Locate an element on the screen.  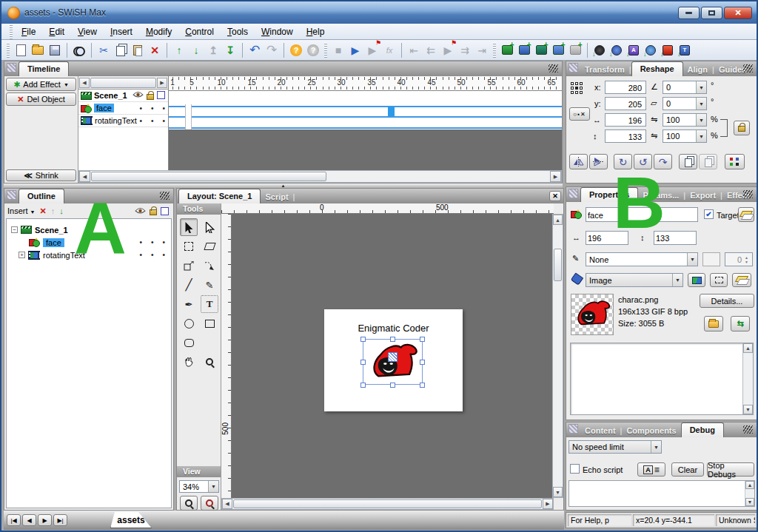
menu-edit: Edit is located at coordinates (56, 32).